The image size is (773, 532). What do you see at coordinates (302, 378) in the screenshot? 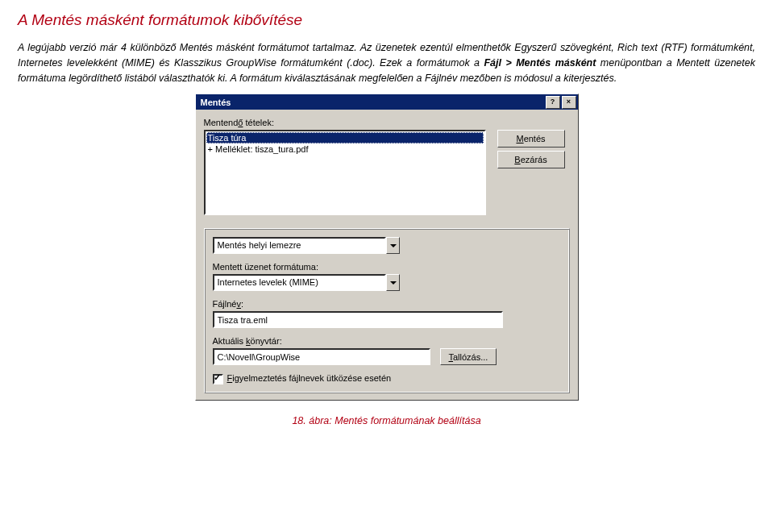
I see `warn-checkbox-label: Figyelmeztetés fájlnevek ütközése esetén` at bounding box center [302, 378].